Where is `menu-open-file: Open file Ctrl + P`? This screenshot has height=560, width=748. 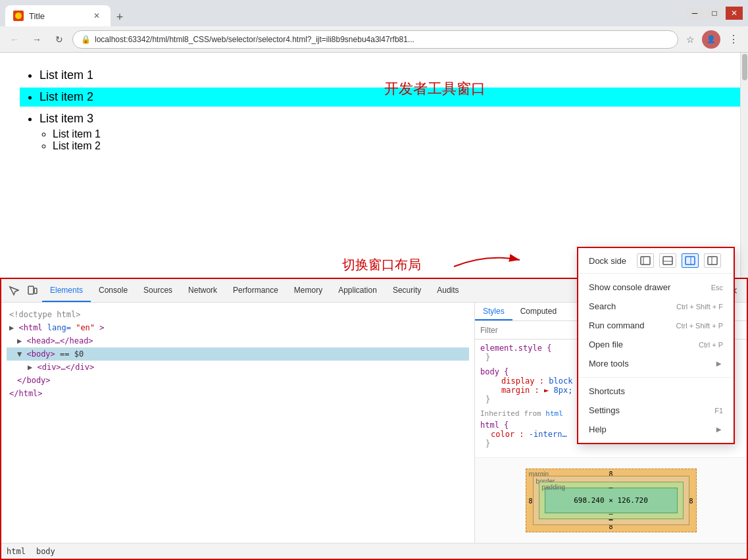 menu-open-file: Open file Ctrl + P is located at coordinates (656, 345).